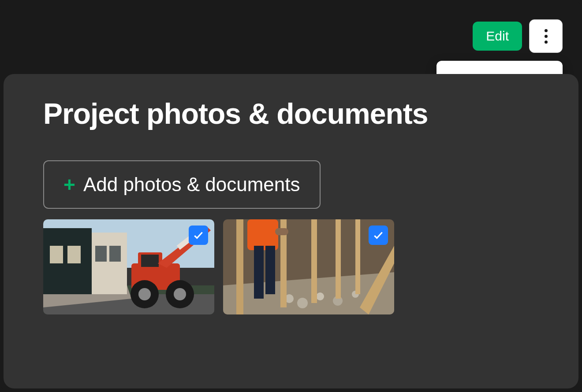 Image resolution: width=582 pixels, height=392 pixels. I want to click on plus-icon: +, so click(70, 185).